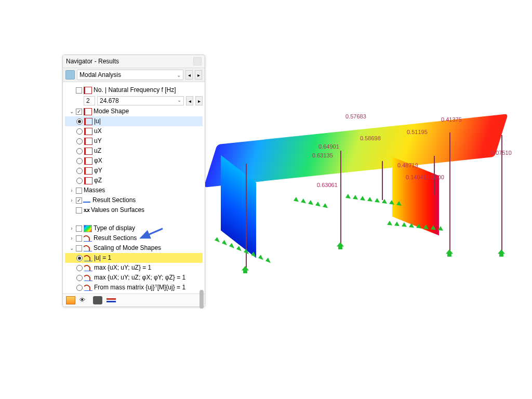 This screenshot has width=532, height=399. I want to click on tree-item-type-of-display: › Type of display, so click(134, 229).